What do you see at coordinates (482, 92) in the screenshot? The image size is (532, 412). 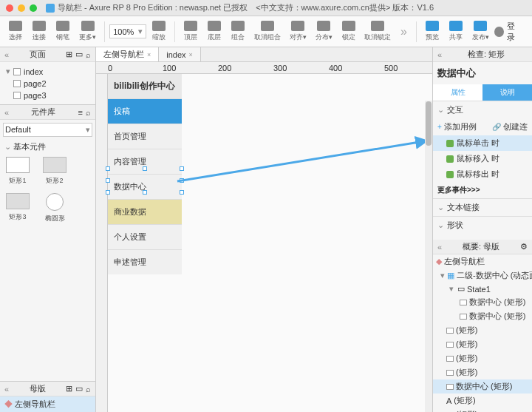 I see `inspector-tabs: 属性 说明` at bounding box center [482, 92].